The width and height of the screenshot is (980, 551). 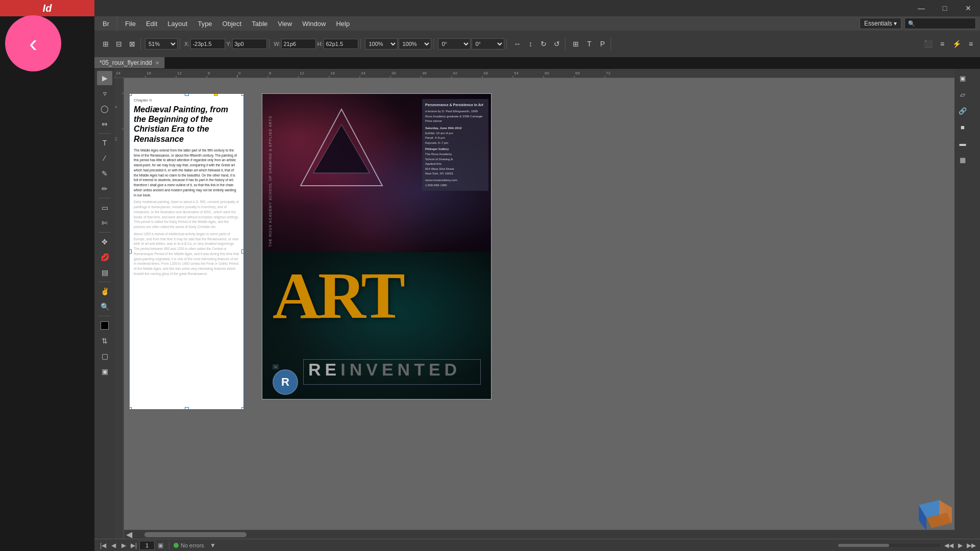 I want to click on angle2-select: 0°, so click(x=488, y=44).